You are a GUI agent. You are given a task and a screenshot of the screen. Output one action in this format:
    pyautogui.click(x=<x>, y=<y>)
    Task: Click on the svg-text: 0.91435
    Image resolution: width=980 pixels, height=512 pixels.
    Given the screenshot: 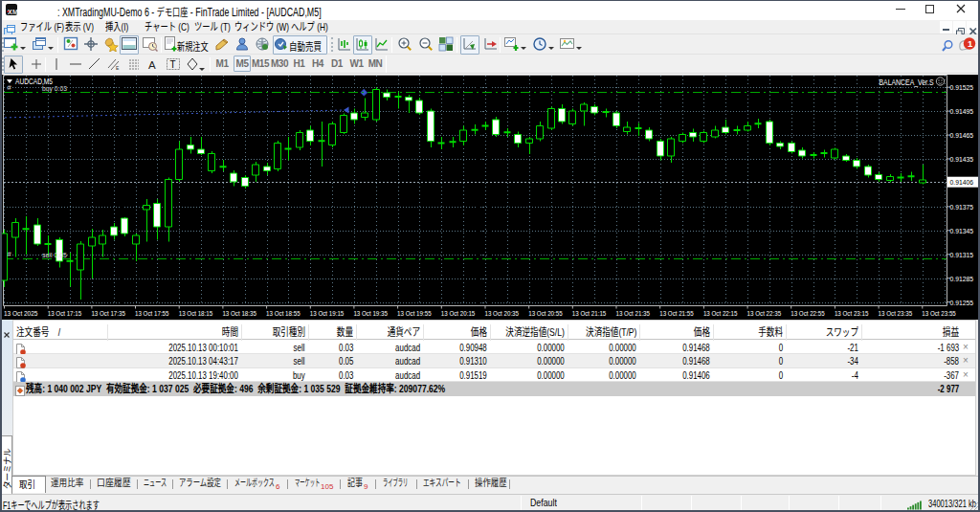 What is the action you would take?
    pyautogui.click(x=963, y=159)
    